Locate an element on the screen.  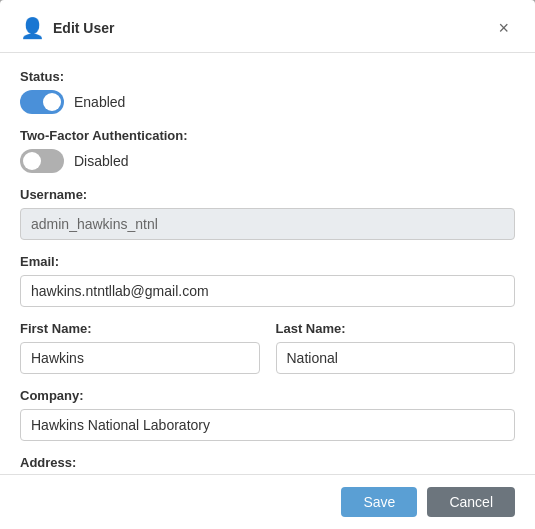
user-icon: 👤 is located at coordinates (32, 28).